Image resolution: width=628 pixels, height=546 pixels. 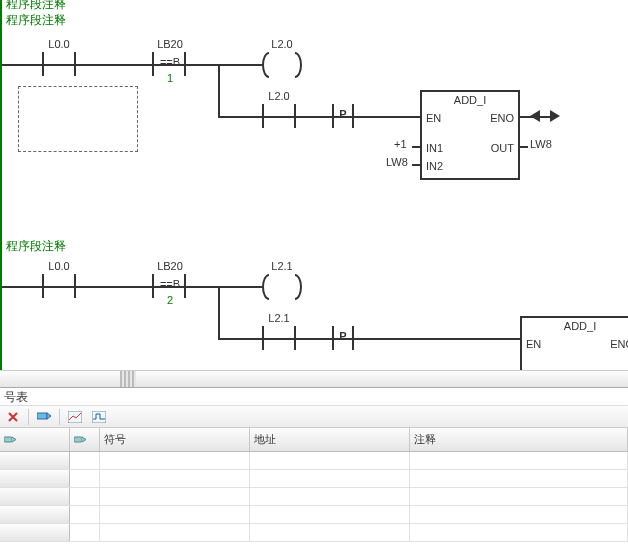 I want to click on selection-box, so click(x=78, y=119).